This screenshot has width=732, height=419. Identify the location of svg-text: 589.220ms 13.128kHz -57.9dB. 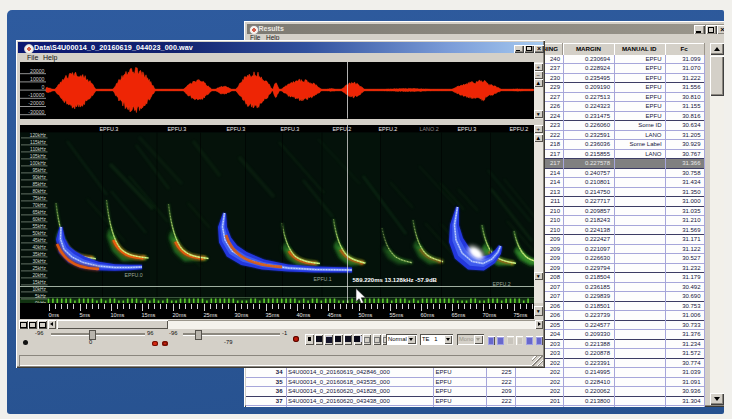
(394, 279).